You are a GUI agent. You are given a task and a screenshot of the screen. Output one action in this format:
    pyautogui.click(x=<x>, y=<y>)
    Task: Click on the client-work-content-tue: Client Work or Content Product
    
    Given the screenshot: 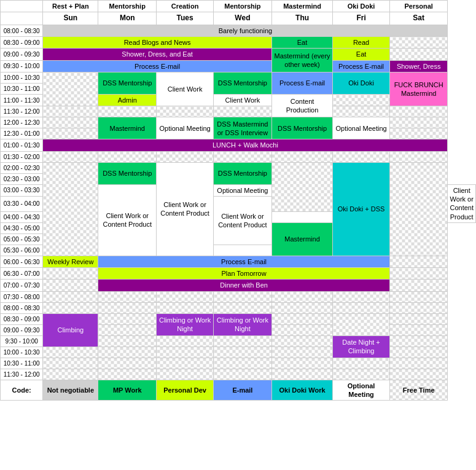 What is the action you would take?
    pyautogui.click(x=185, y=209)
    